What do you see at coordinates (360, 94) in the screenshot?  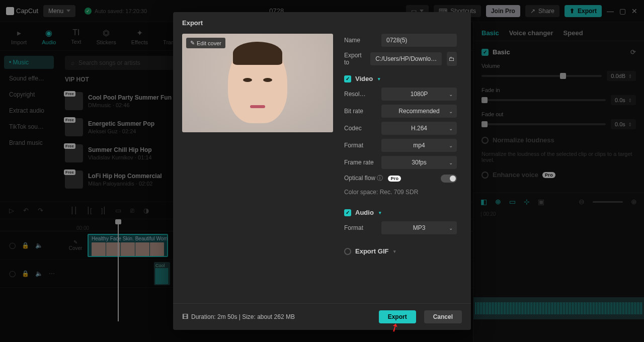 I see `resolution-label: Resol…` at bounding box center [360, 94].